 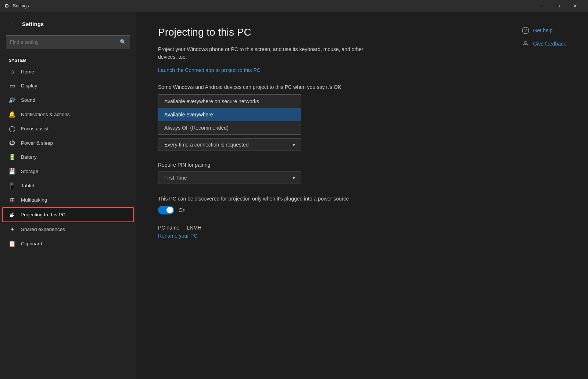 I want to click on focus-icon: ◯, so click(x=12, y=129).